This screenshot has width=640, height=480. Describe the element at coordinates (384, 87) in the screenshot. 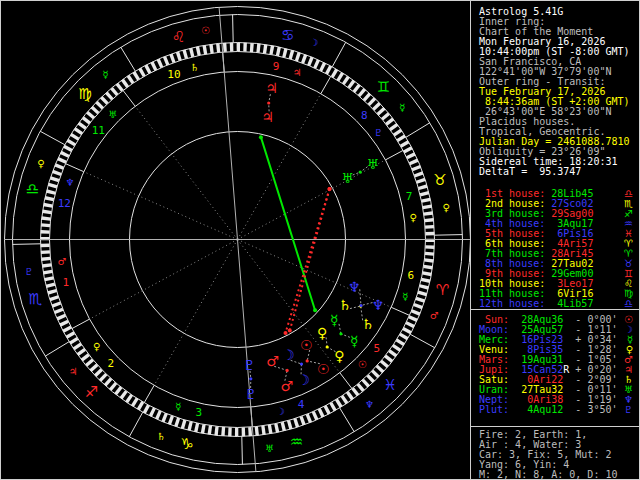

I see `sign-glyph-gemini: ♊` at that location.